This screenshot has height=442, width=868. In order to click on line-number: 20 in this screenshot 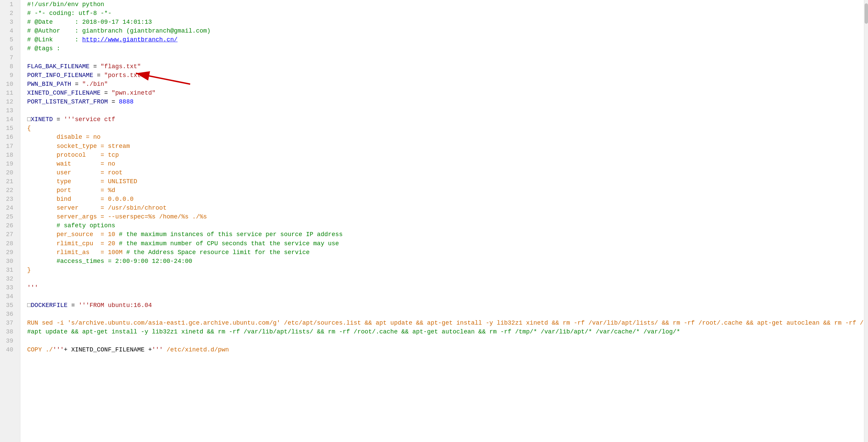, I will do `click(10, 173)`.